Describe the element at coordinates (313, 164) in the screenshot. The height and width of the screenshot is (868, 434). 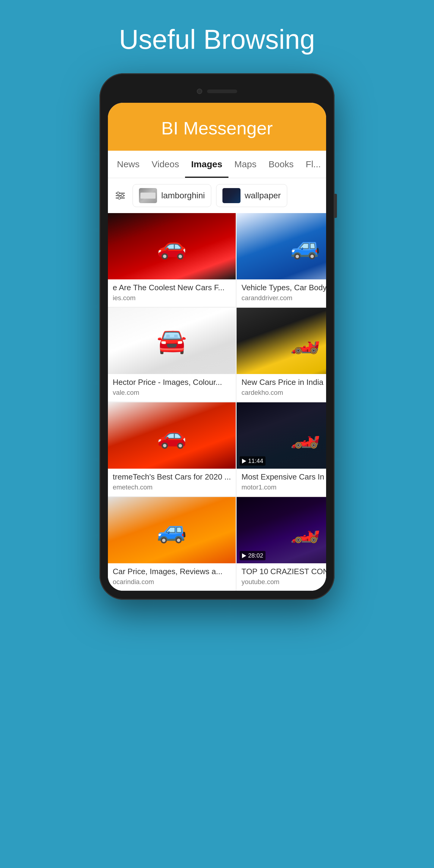
I see `tab-more: Fl...` at that location.